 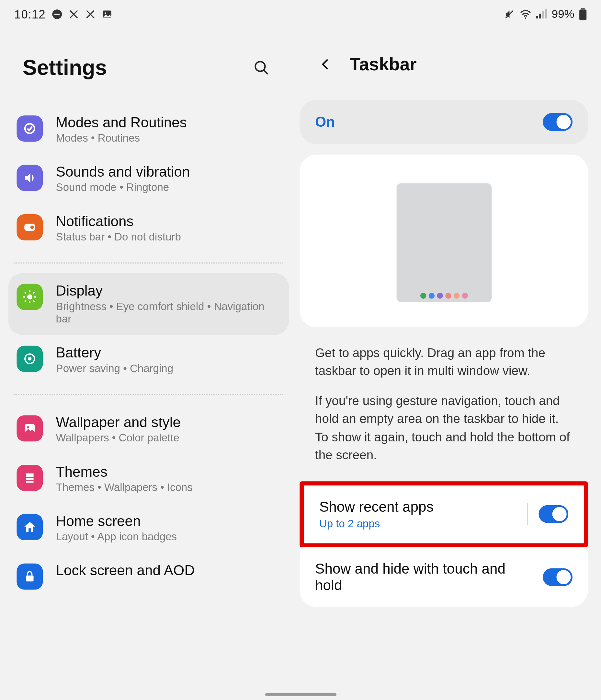 I want to click on detail-title: Taskbar, so click(x=383, y=64).